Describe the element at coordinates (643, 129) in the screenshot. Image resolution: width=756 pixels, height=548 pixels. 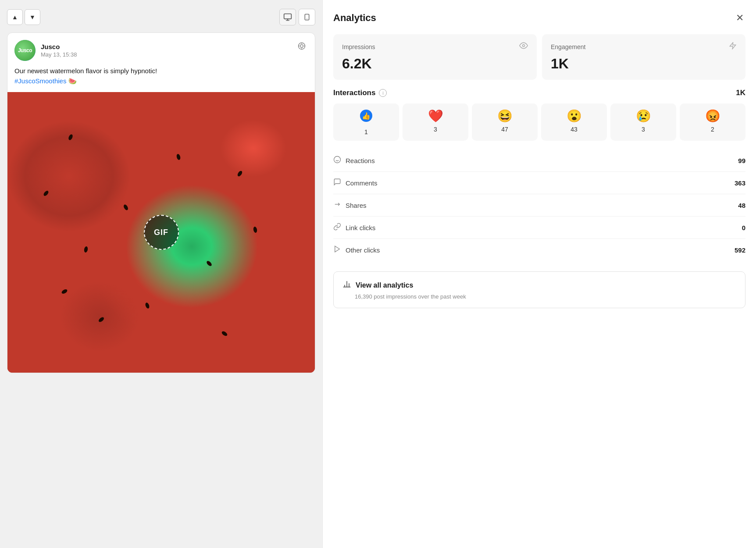
I see `sad-count: 3` at that location.